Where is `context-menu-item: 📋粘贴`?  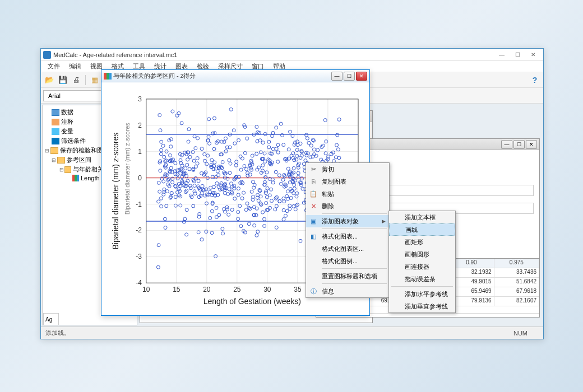 context-menu-item: 📋粘贴 is located at coordinates (348, 194).